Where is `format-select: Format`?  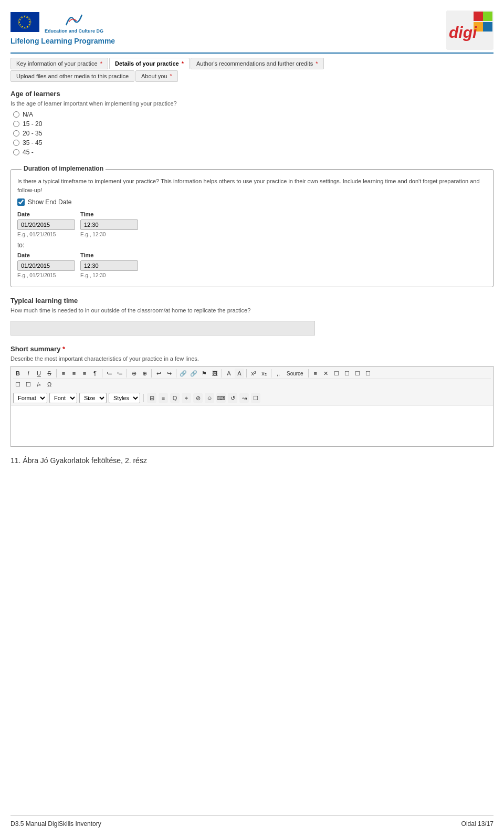
format-select: Format is located at coordinates (30, 398).